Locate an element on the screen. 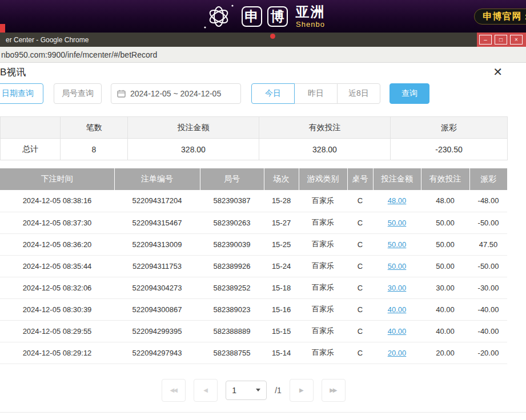 This screenshot has width=526, height=420. cell-order-no: 522094313009 is located at coordinates (157, 244).